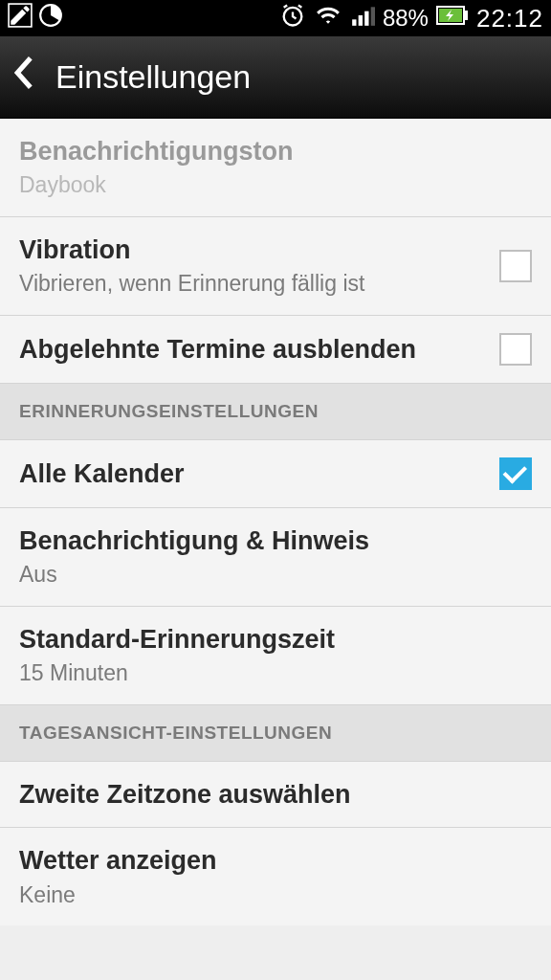 This screenshot has height=980, width=551. Describe the element at coordinates (276, 575) in the screenshot. I see `setting-subtitle: Aus` at that location.